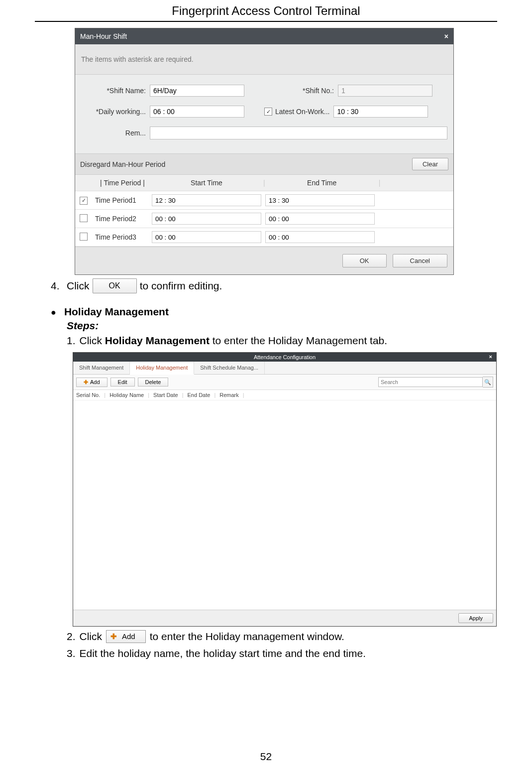  What do you see at coordinates (181, 286) in the screenshot?
I see `step4-text-post: to confirm editing.` at bounding box center [181, 286].